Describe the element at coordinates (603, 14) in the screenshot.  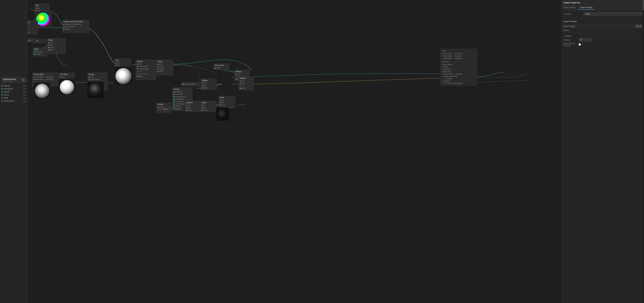
I see `precision-section: Precision Single ▼` at that location.